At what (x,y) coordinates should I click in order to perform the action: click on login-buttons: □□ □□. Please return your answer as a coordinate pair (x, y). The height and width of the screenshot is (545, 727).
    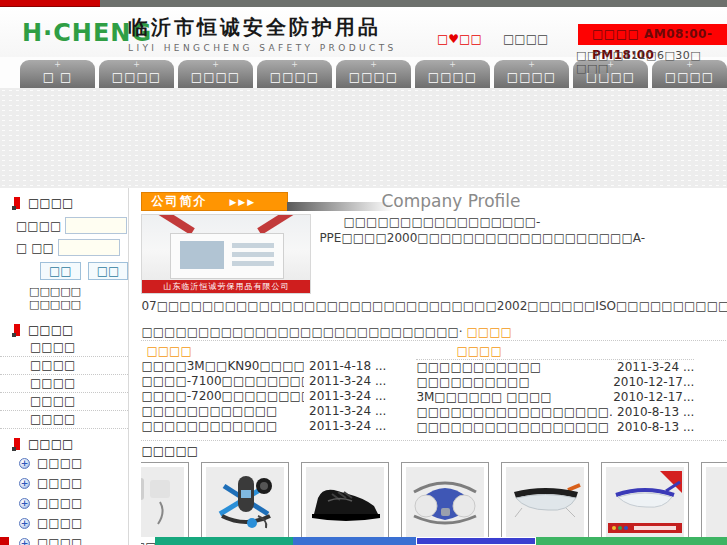
    Looking at the image, I should click on (84, 271).